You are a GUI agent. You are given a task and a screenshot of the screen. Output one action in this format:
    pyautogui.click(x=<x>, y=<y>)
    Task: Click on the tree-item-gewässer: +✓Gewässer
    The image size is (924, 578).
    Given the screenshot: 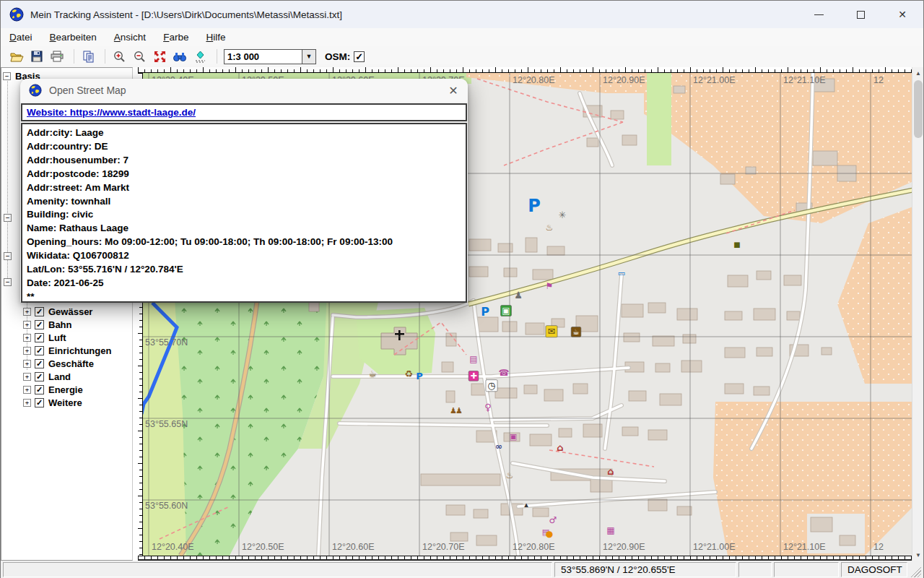 What is the action you would take?
    pyautogui.click(x=67, y=311)
    